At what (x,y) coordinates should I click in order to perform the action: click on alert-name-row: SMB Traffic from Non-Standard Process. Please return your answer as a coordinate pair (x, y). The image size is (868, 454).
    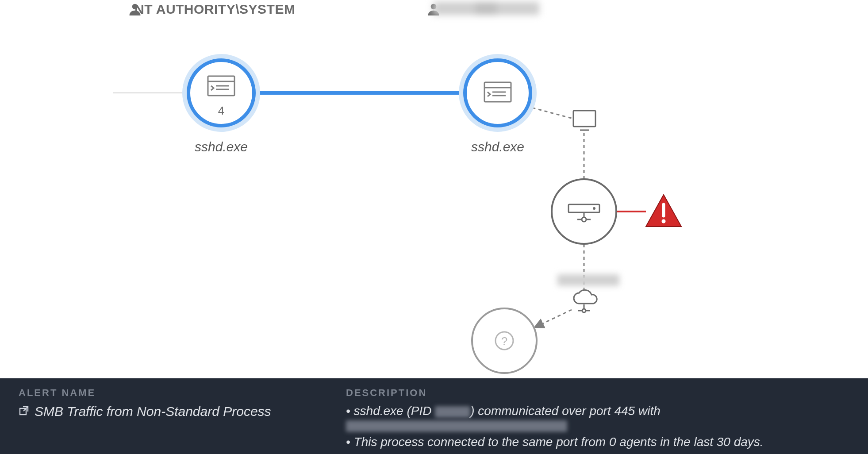
    Looking at the image, I should click on (169, 412).